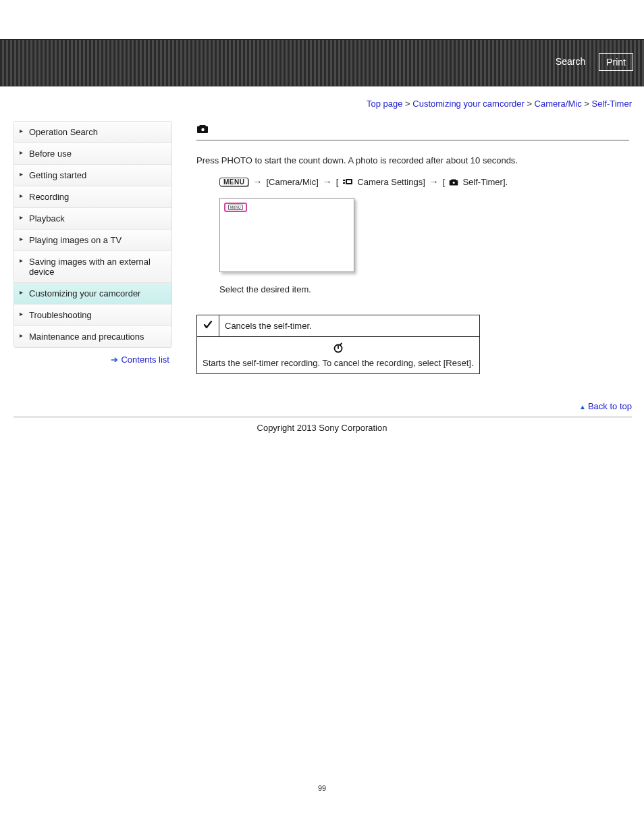 This screenshot has height=834, width=644. Describe the element at coordinates (348, 182) in the screenshot. I see `camera-settings-icon` at that location.